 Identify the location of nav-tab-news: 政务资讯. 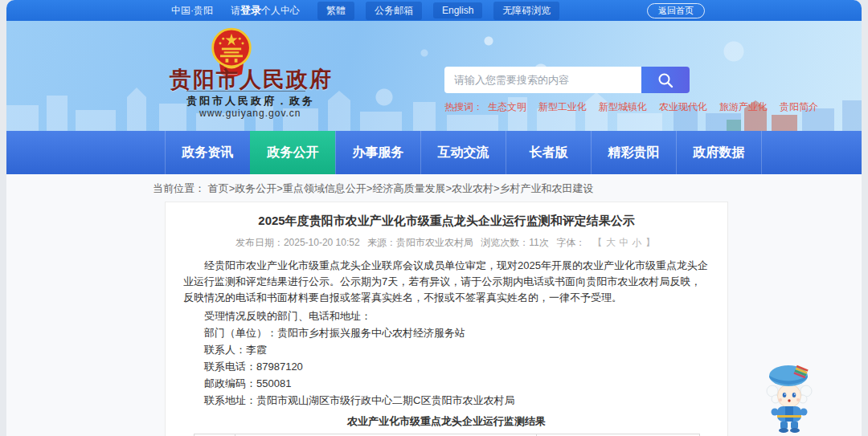
(207, 153).